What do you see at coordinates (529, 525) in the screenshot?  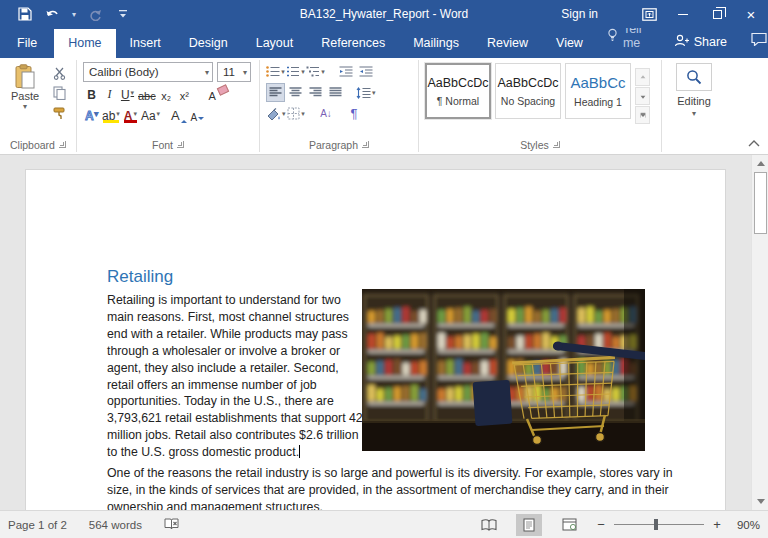 I see `print-layout-button` at bounding box center [529, 525].